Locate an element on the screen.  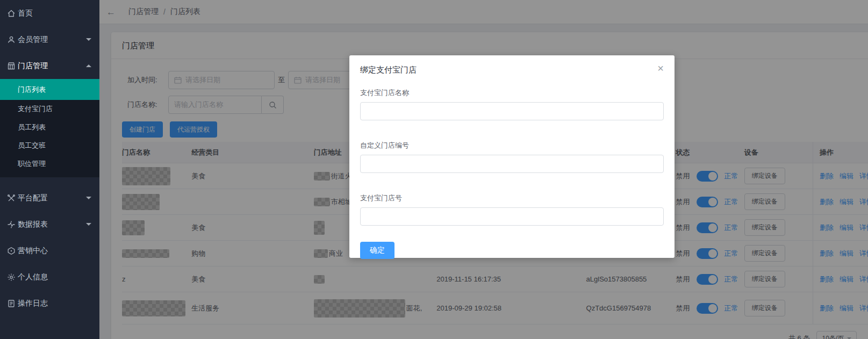
sidebar-item-label: 操作日志 is located at coordinates (33, 304).